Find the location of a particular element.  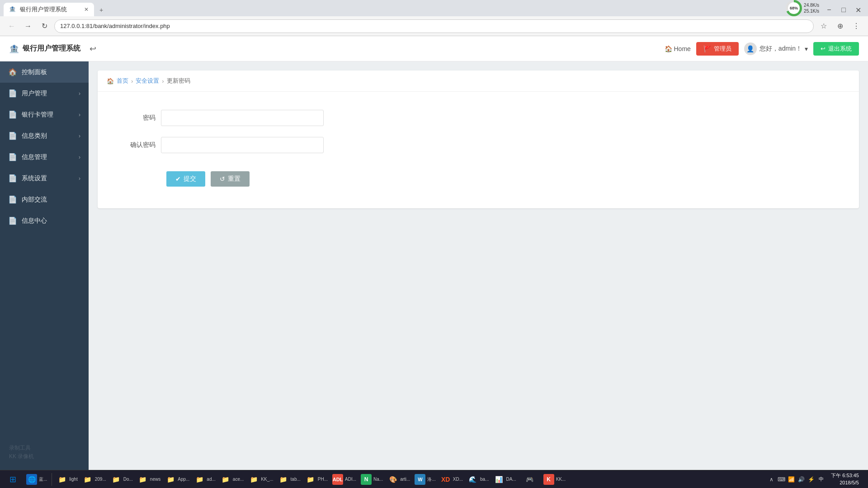

tray-volume-icon: 🔊 is located at coordinates (801, 479).